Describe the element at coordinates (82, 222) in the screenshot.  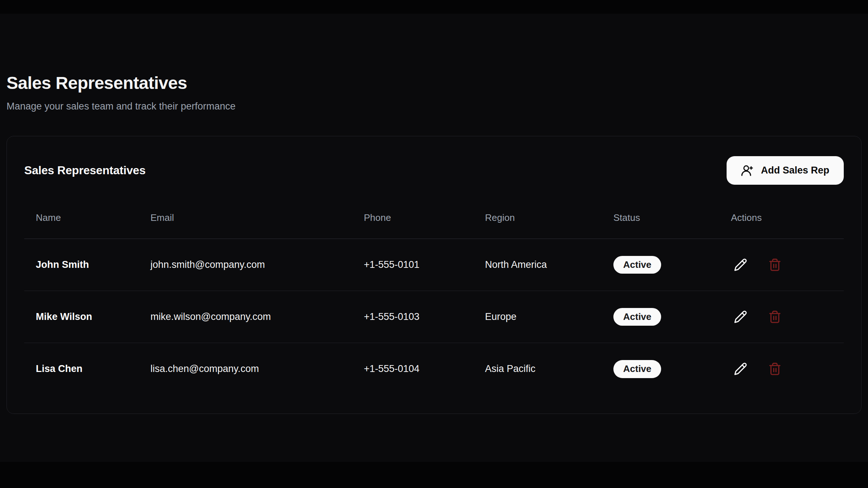
I see `column-header-name: Name` at that location.